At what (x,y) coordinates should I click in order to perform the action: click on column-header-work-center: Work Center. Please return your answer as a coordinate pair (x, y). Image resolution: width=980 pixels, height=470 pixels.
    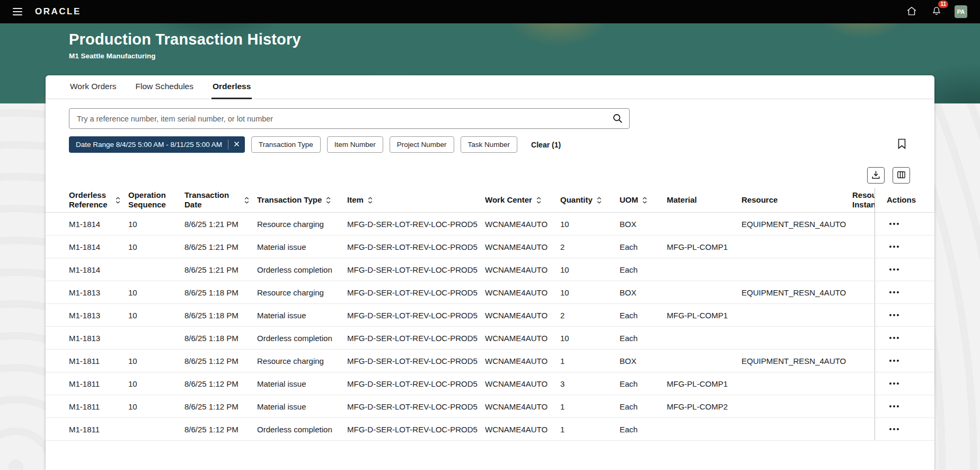
    Looking at the image, I should click on (523, 200).